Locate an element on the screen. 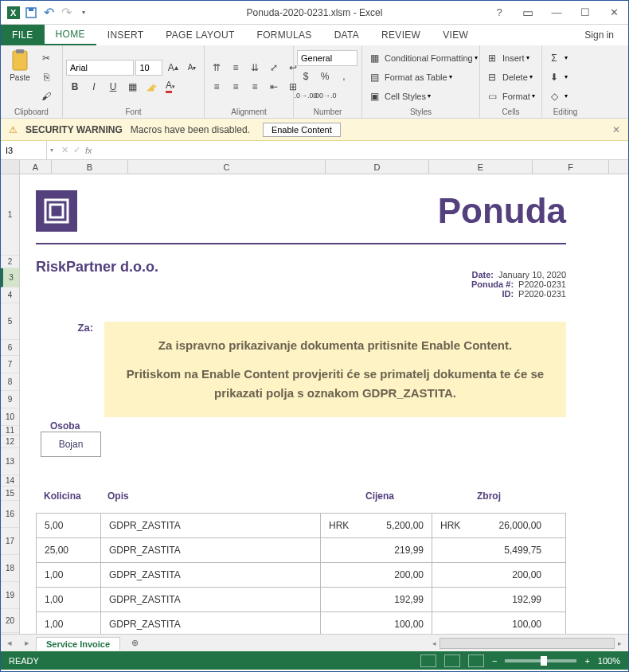 This screenshot has width=629, height=672. column-header: E is located at coordinates (481, 167).